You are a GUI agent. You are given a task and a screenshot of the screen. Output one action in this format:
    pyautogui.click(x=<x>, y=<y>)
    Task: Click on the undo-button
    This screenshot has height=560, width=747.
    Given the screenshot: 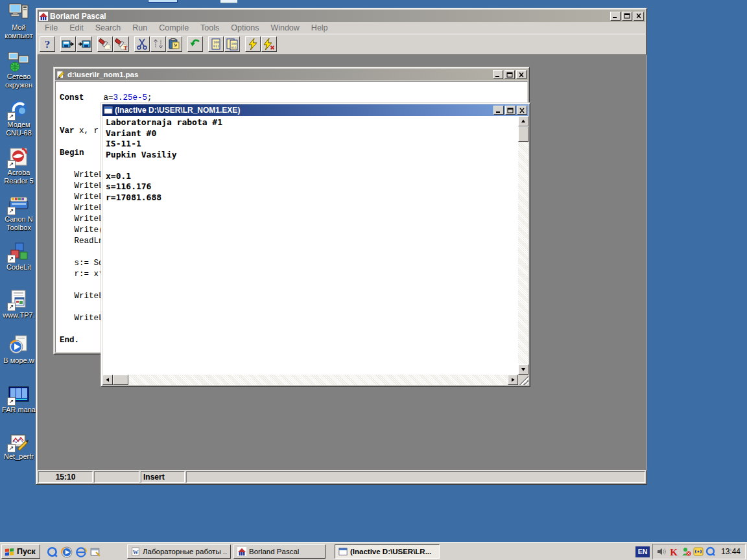 What is the action you would take?
    pyautogui.click(x=195, y=44)
    